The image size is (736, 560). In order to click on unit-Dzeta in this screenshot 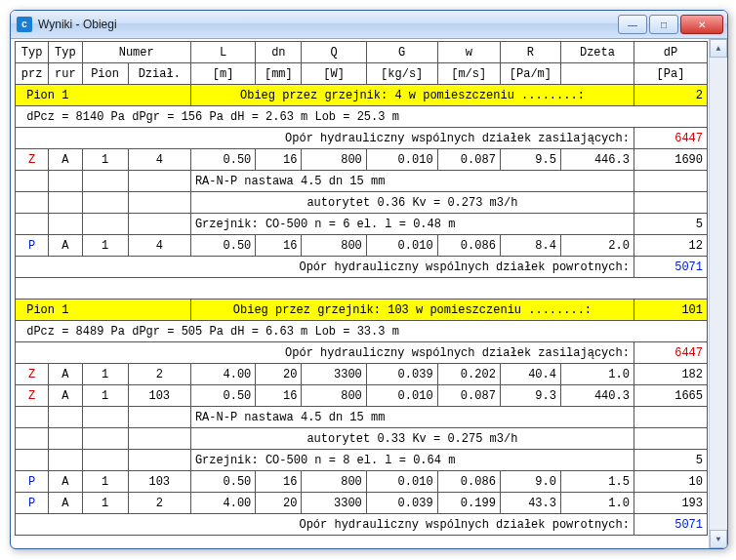, I will do `click(597, 74)`.